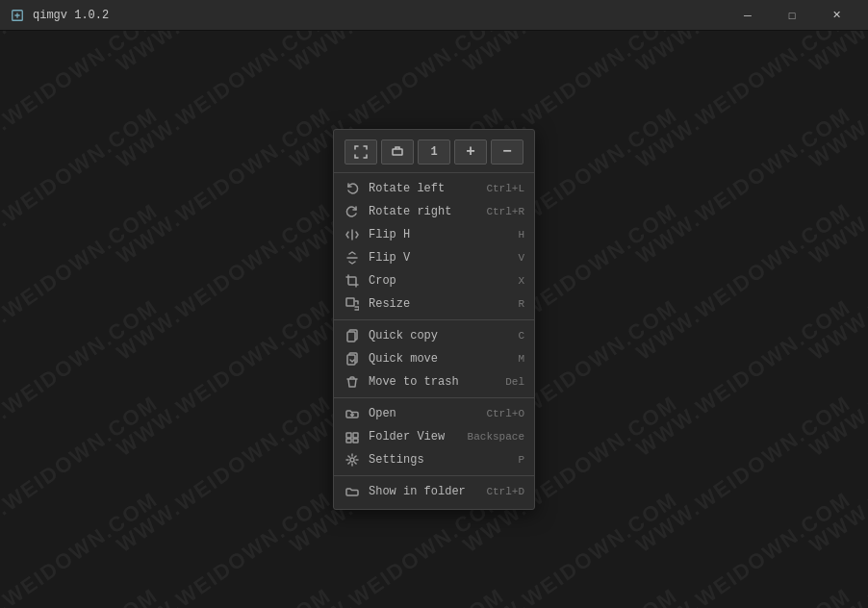  I want to click on settings-label: Settings, so click(439, 460).